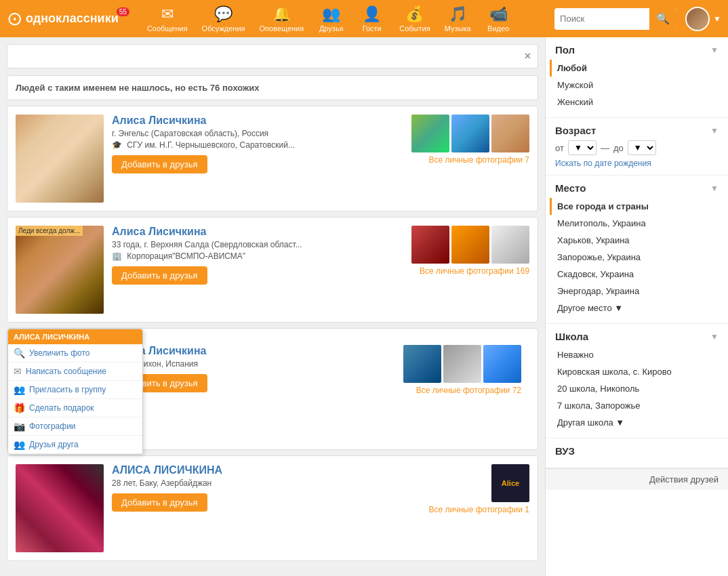 Image resolution: width=728 pixels, height=576 pixels. I want to click on user-name: АЛИСА ЛИСИЧКИНА, so click(254, 470).